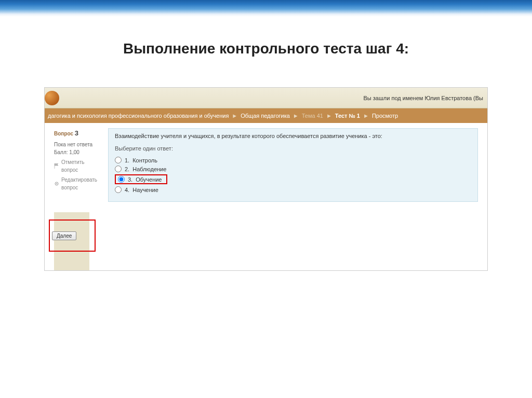 This screenshot has height=398, width=532. What do you see at coordinates (266, 8) in the screenshot?
I see `slide-top-accent` at bounding box center [266, 8].